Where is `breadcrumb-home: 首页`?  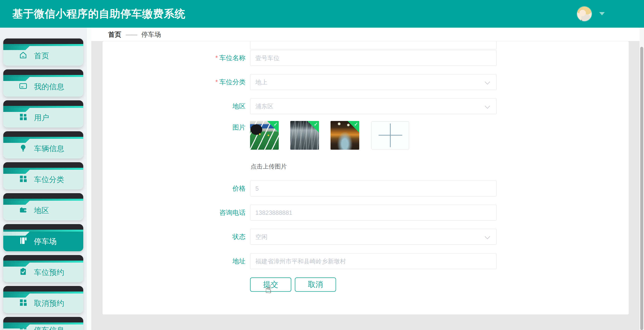 breadcrumb-home: 首页 is located at coordinates (115, 35).